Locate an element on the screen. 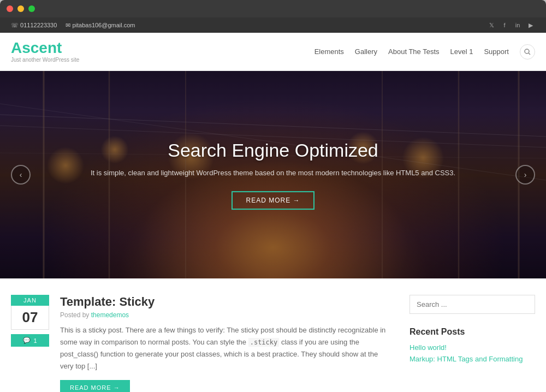  maximize-dot is located at coordinates (32, 9).